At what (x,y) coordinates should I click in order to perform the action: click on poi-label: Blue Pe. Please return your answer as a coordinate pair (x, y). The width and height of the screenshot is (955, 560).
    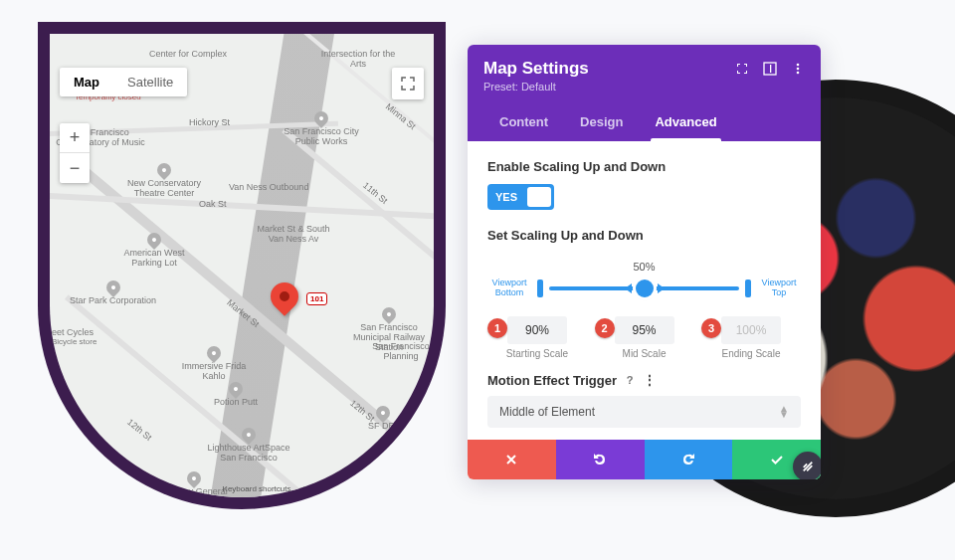
    Looking at the image, I should click on (402, 463).